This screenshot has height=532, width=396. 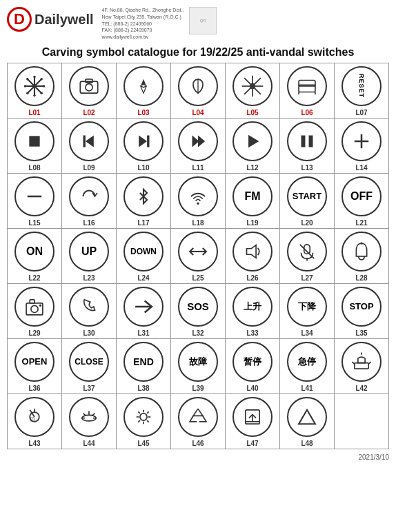 I want to click on symbol-label: L03, so click(x=143, y=113).